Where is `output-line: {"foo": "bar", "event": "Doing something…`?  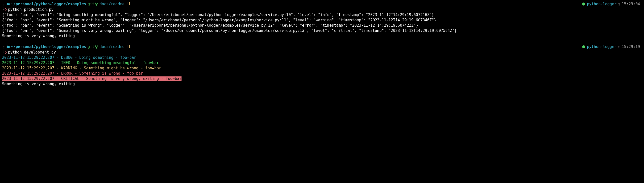
output-line: {"foo": "bar", "event": "Doing something… is located at coordinates (322, 15).